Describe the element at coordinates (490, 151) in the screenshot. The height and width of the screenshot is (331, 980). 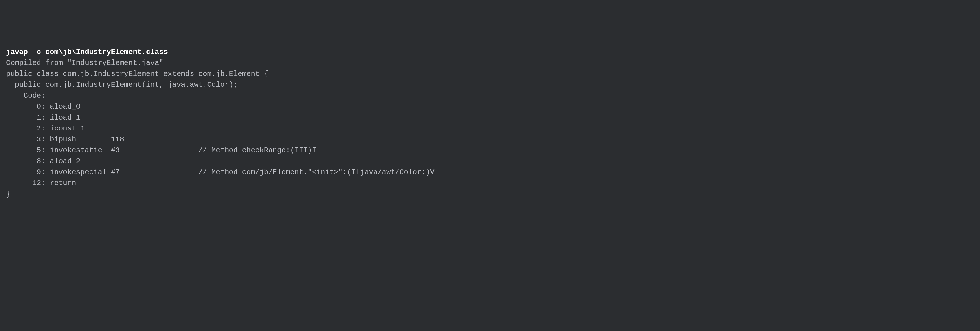
I see `output-line-8: 5: invokestatic #3 // Method checkRange:…` at that location.